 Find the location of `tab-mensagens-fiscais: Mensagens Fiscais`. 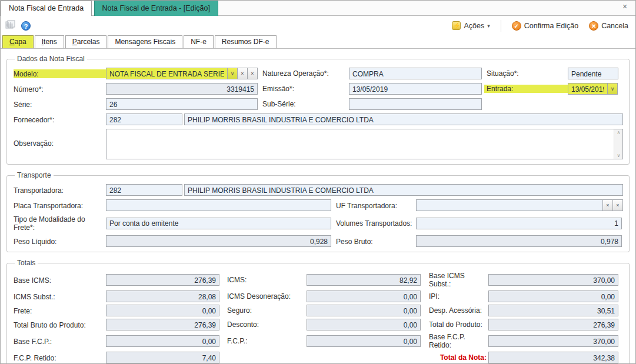

tab-mensagens-fiscais: Mensagens Fiscais is located at coordinates (145, 42).